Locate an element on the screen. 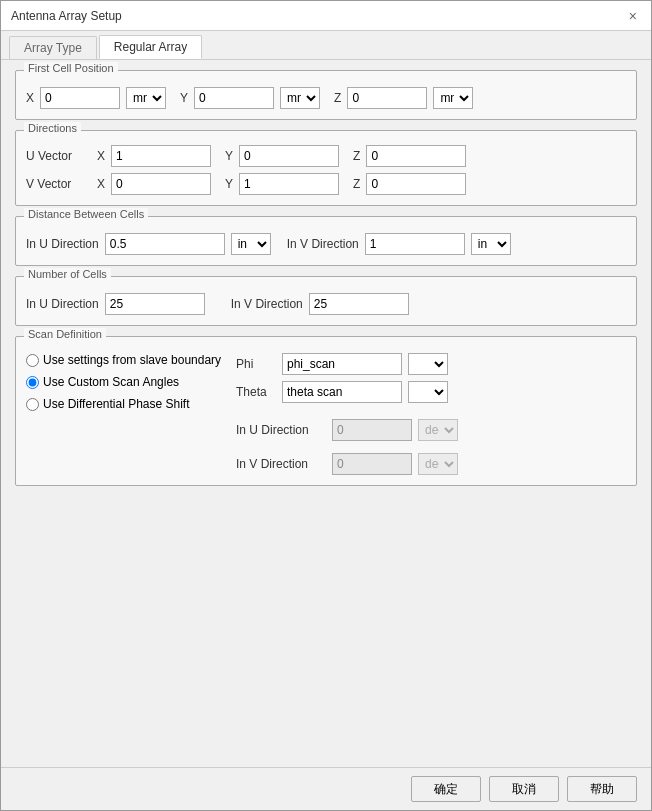 The height and width of the screenshot is (811, 652). in-v-input is located at coordinates (372, 464).